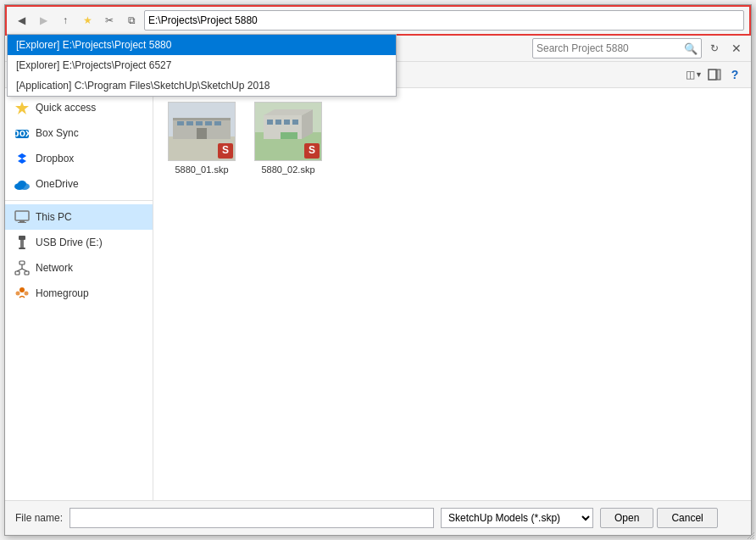 Image resolution: width=756 pixels, height=540 pixels. I want to click on preview-pane-button, so click(714, 75).